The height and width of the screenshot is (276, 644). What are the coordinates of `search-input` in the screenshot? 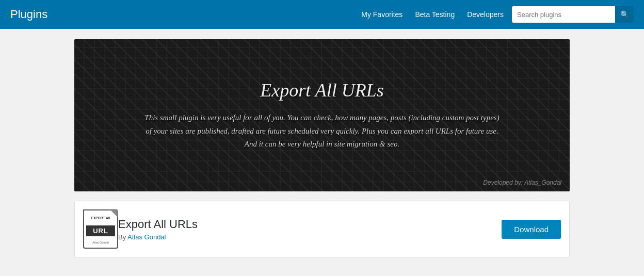 It's located at (564, 14).